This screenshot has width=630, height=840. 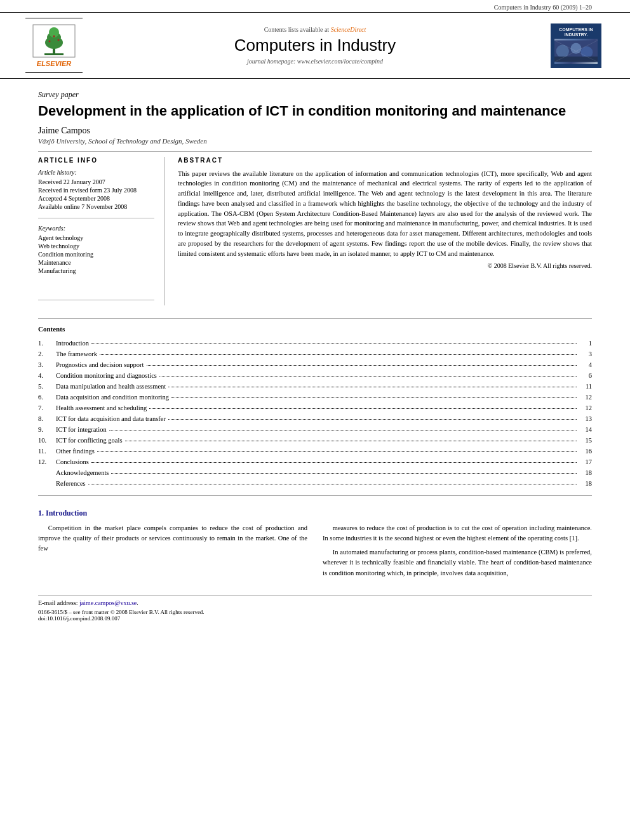 What do you see at coordinates (315, 450) in the screenshot?
I see `contents-row: 11.Other findings16` at bounding box center [315, 450].